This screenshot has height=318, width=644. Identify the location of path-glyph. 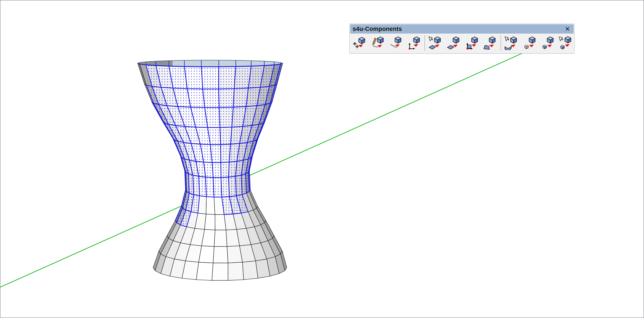
(376, 46).